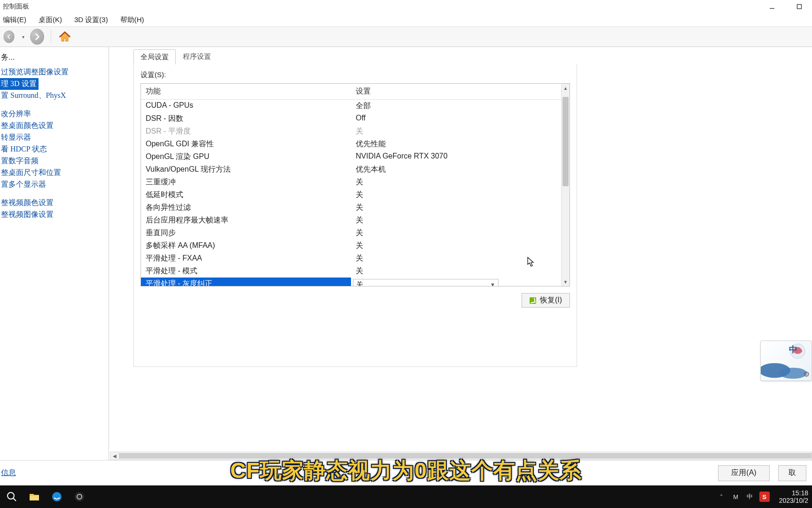  Describe the element at coordinates (465, 456) in the screenshot. I see `hscroll-thumb` at that location.